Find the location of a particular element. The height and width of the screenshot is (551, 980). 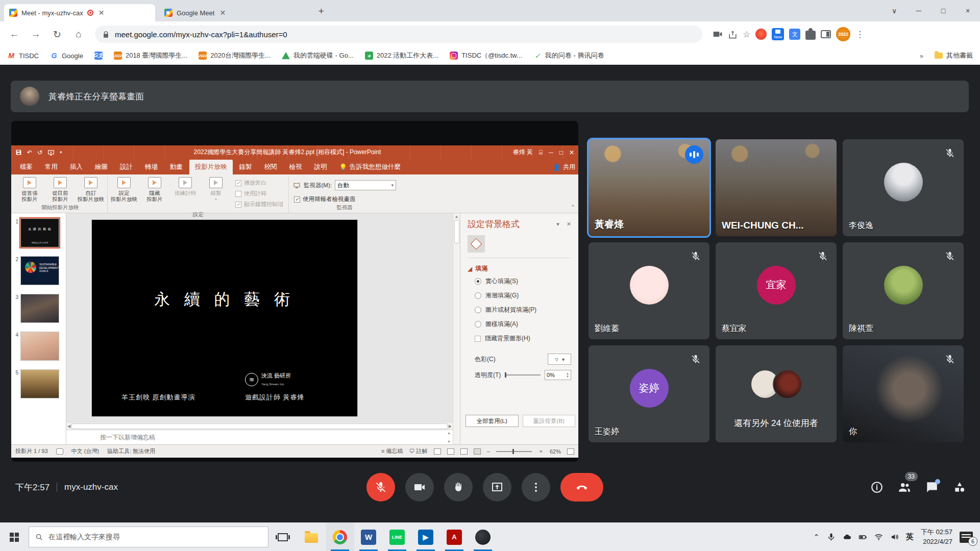

share-button: 👤共用 is located at coordinates (564, 168).